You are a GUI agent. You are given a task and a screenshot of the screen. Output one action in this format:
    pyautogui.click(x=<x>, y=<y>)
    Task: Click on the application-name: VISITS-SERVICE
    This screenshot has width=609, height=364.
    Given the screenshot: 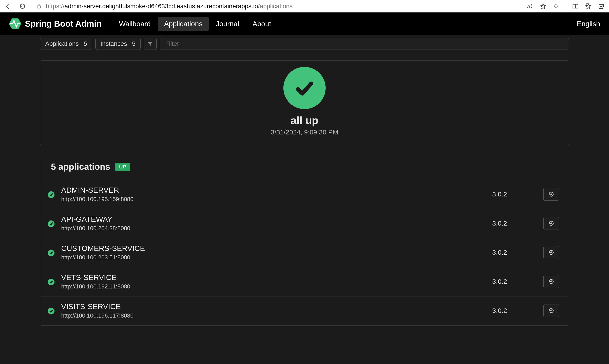 What is the action you would take?
    pyautogui.click(x=273, y=307)
    